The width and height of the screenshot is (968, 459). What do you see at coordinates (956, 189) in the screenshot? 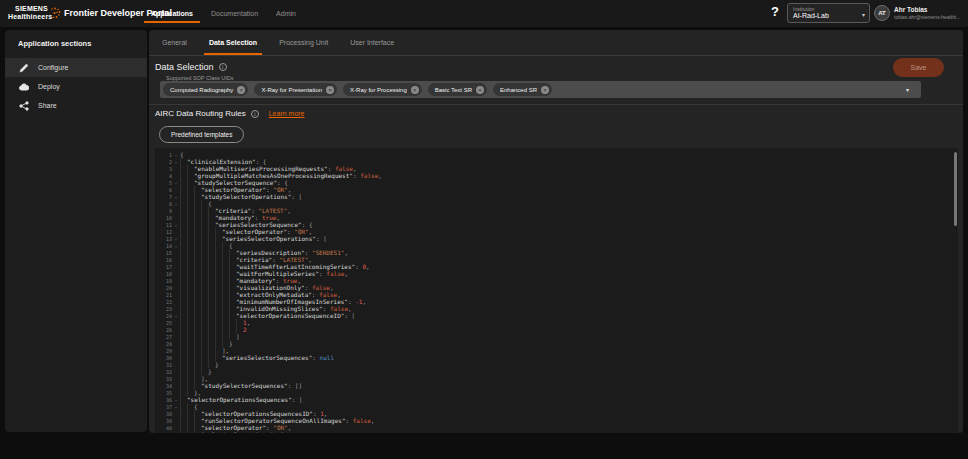
I see `editor-scrollbar` at bounding box center [956, 189].